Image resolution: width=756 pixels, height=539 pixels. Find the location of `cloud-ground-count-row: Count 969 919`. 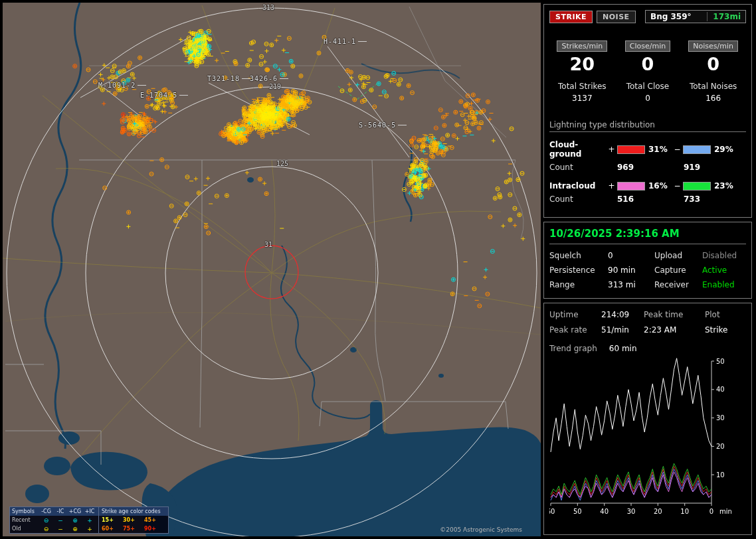

cloud-ground-count-row: Count 969 919 is located at coordinates (648, 167).